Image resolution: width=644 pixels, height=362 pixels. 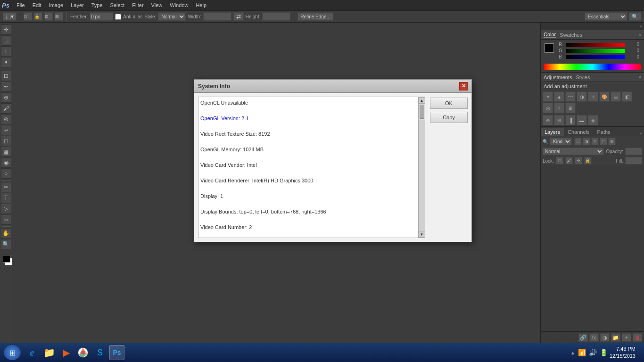 What do you see at coordinates (239, 16) in the screenshot?
I see `swap-arrow: ⇄` at bounding box center [239, 16].